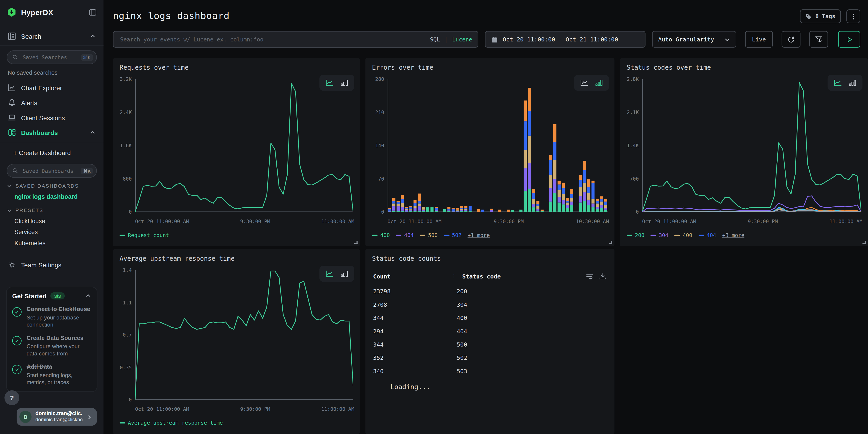 The image size is (868, 434). Describe the element at coordinates (52, 36) in the screenshot. I see `sidebar-item-search: Search` at that location.